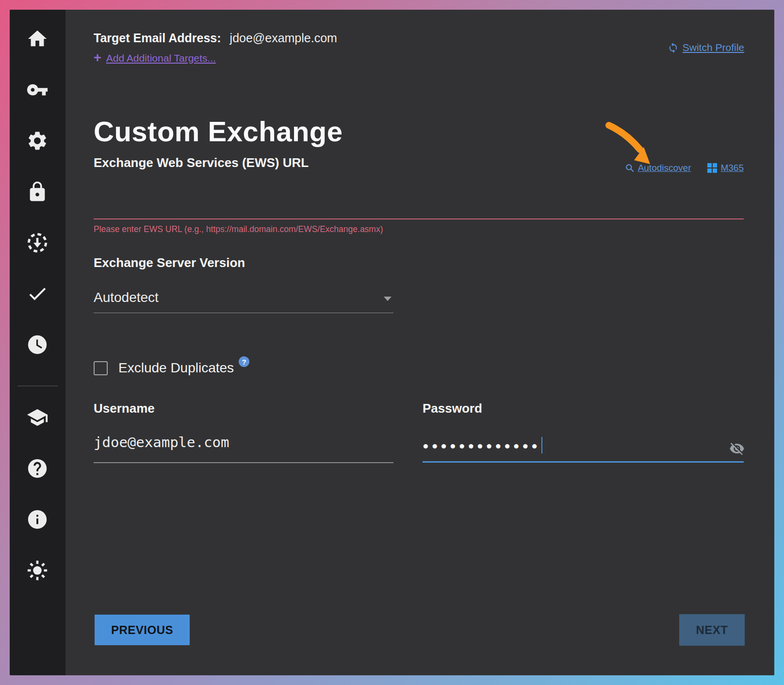 This screenshot has width=784, height=685. I want to click on server-version-select: Autodetect, so click(244, 299).